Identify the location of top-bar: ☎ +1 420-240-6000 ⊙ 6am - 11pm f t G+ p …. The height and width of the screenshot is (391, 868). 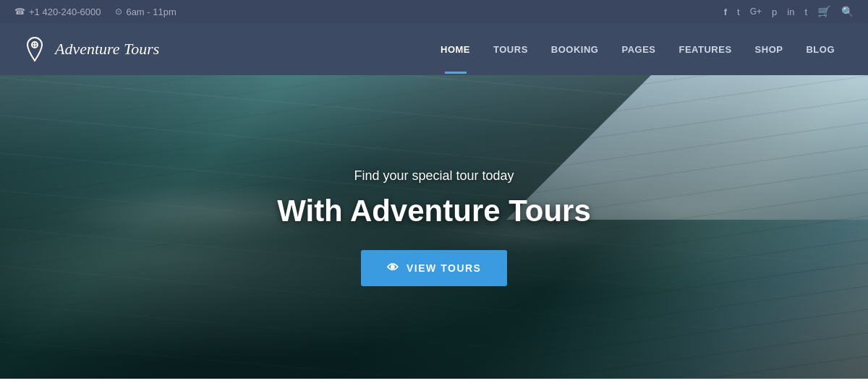
(434, 12).